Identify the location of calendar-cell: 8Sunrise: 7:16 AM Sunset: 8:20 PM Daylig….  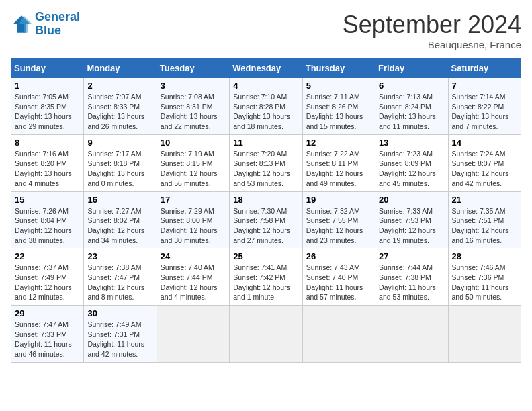
(48, 163).